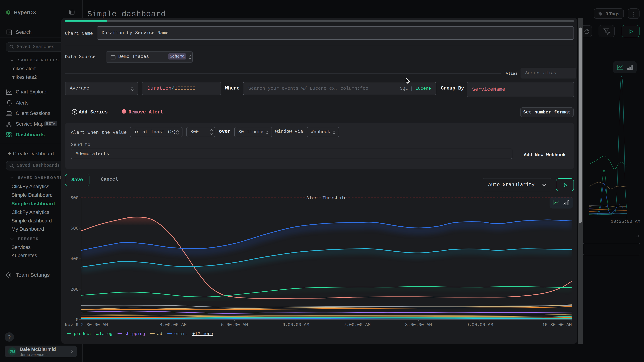 This screenshot has width=644, height=362. What do you see at coordinates (234, 325) in the screenshot?
I see `svg-text: 5:00:00 AM` at bounding box center [234, 325].